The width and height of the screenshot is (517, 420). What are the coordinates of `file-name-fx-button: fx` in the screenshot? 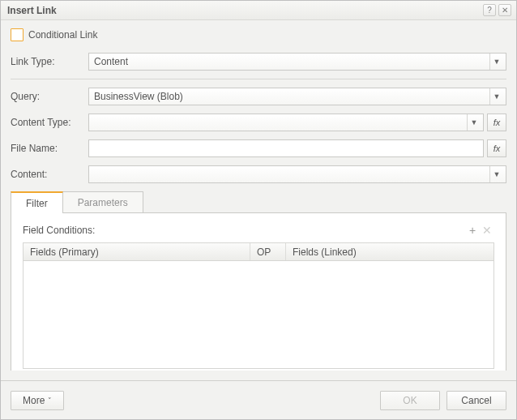 It's located at (497, 148).